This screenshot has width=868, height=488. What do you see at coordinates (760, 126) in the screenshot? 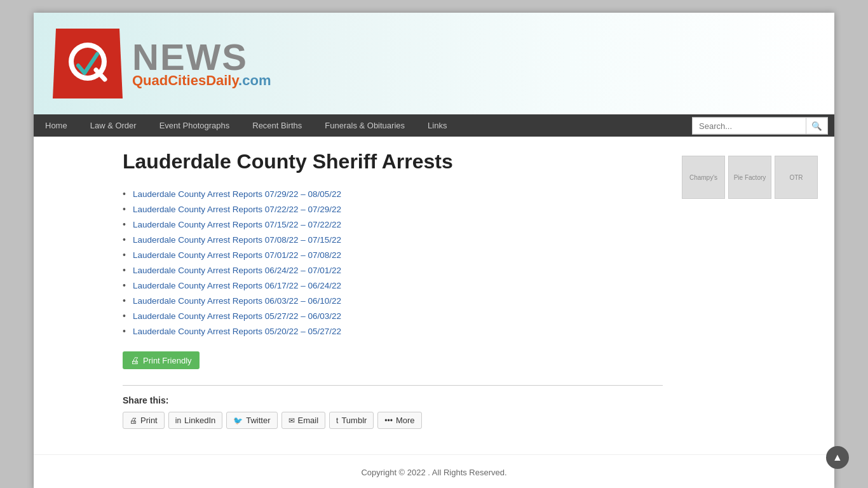
I see `search-box: 🔍` at bounding box center [760, 126].